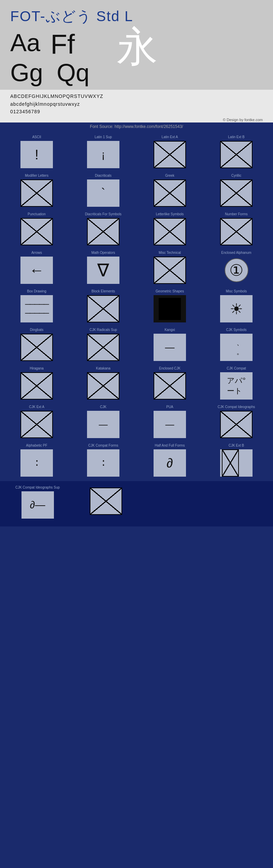 The width and height of the screenshot is (273, 868). Describe the element at coordinates (170, 309) in the screenshot. I see `char-geoshapes` at that location.